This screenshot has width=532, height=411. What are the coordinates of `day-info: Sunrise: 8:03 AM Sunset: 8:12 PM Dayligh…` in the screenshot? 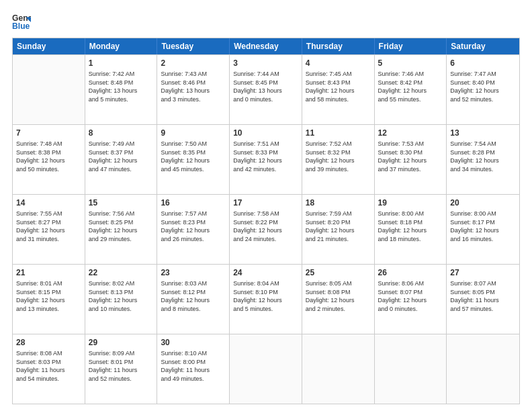 It's located at (193, 296).